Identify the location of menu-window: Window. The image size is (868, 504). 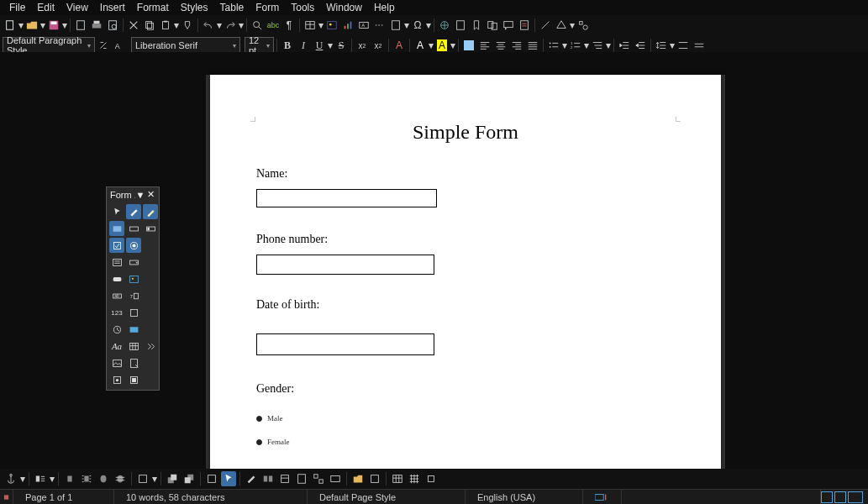
(345, 8).